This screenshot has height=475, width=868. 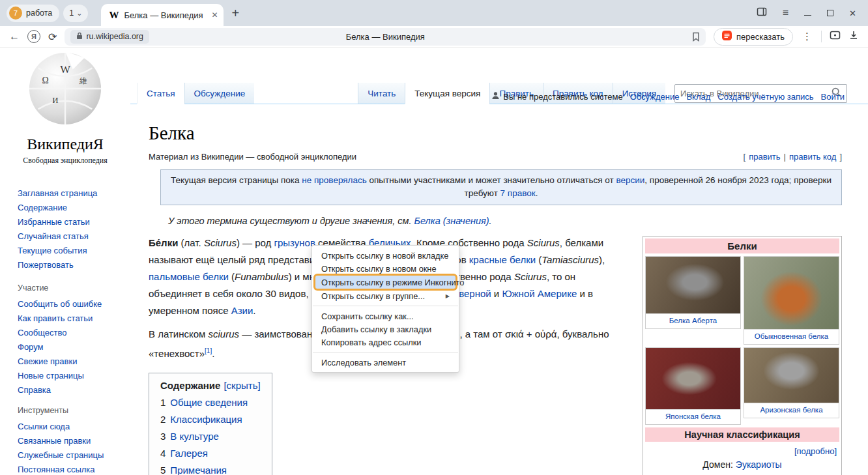 What do you see at coordinates (693, 285) in the screenshot?
I see `aberts-squirrel-image` at bounding box center [693, 285].